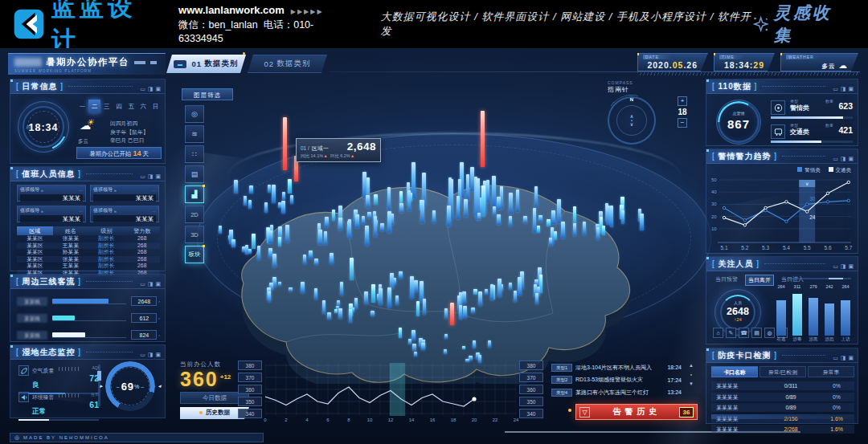 The width and height of the screenshot is (868, 444). What do you see at coordinates (620, 393) in the screenshot?
I see `alert-text: 某路口有小汽车连闯三个红灯` at bounding box center [620, 393].